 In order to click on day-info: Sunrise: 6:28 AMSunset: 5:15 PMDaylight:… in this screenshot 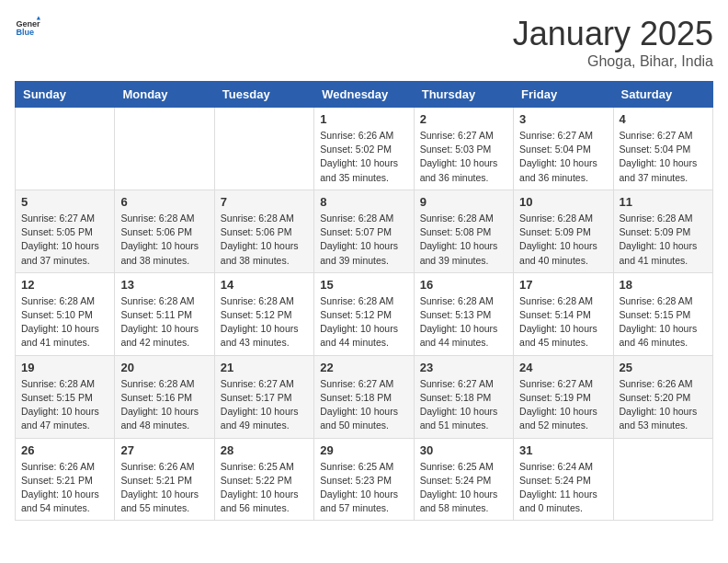, I will do `click(658, 322)`.